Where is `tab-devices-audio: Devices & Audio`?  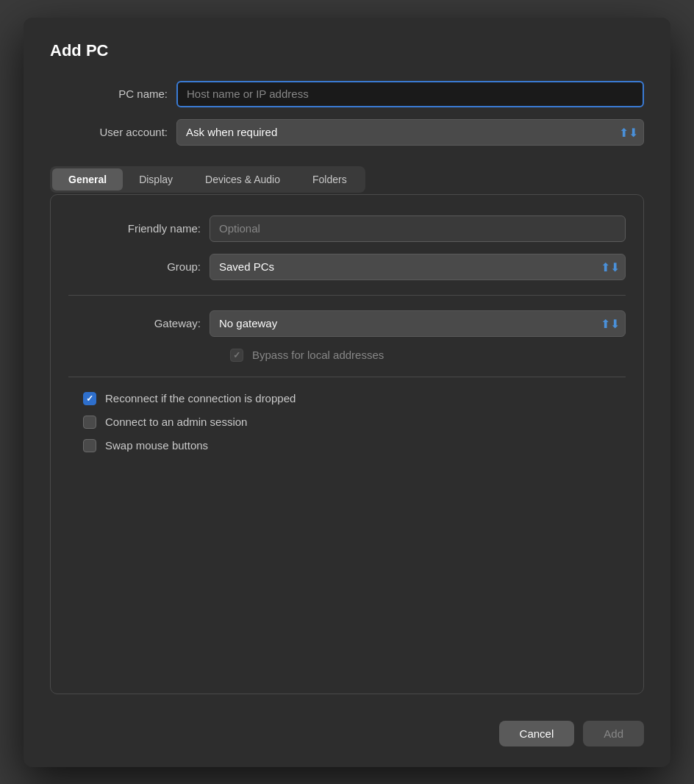 tab-devices-audio: Devices & Audio is located at coordinates (243, 179).